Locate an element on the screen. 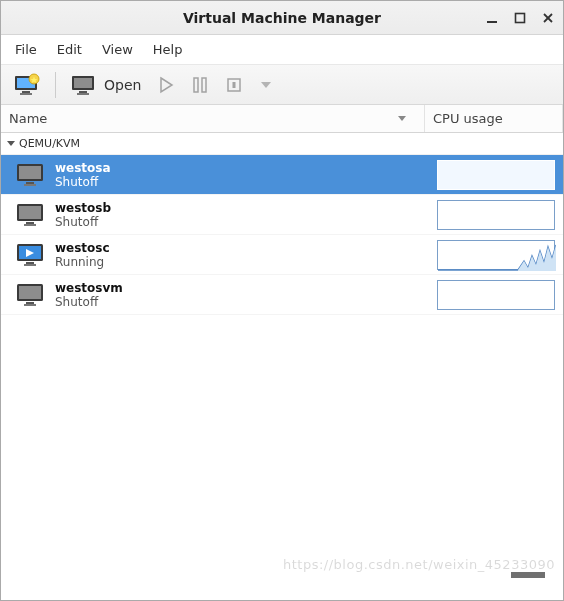 This screenshot has height=601, width=564. chevron-down-icon is located at coordinates (266, 85).